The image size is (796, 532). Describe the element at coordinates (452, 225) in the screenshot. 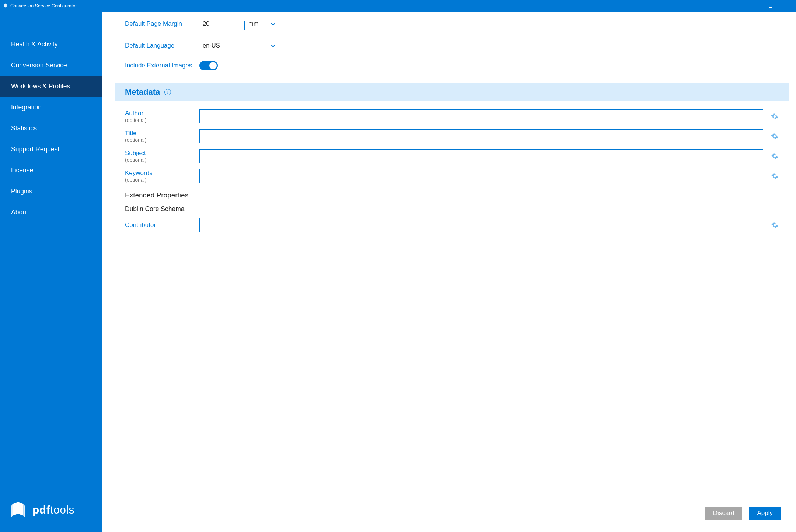

I see `row-metadata-contributor: Contributor` at that location.